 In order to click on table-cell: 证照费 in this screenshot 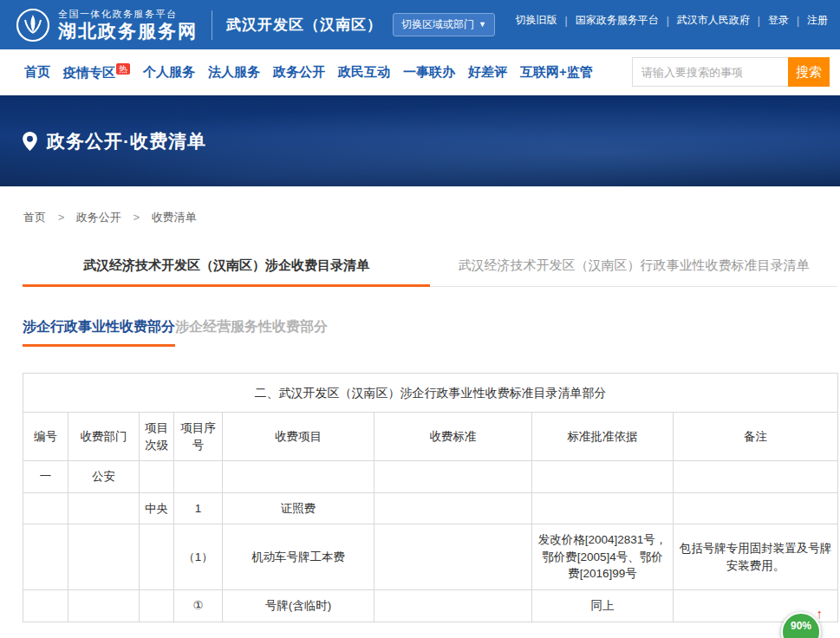, I will do `click(298, 508)`.